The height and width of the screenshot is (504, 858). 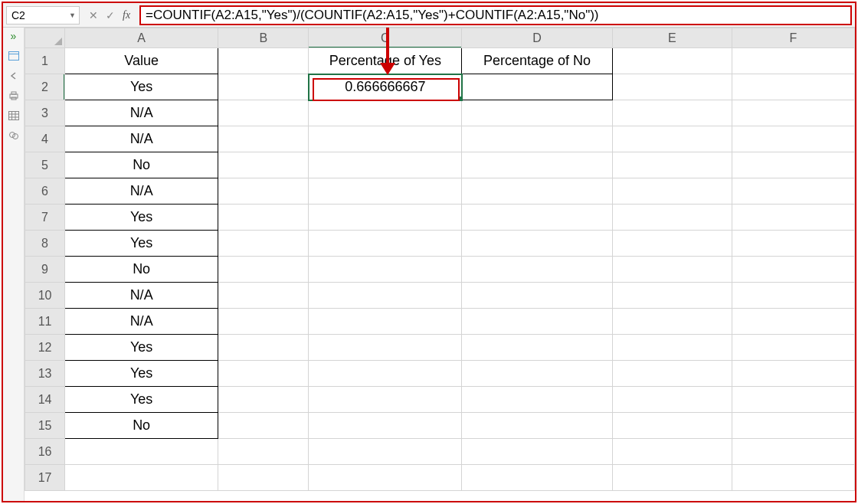 What do you see at coordinates (45, 191) in the screenshot?
I see `row-header: 6` at bounding box center [45, 191].